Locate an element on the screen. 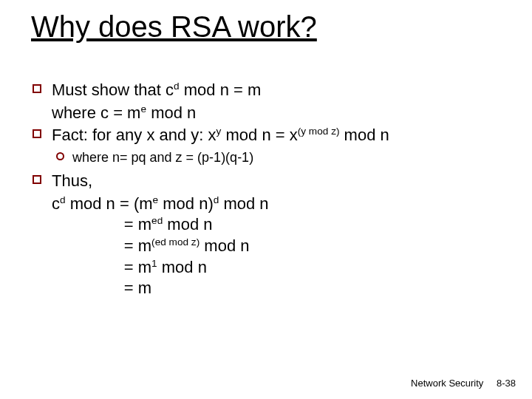  circle-bullet-icon is located at coordinates (61, 157).